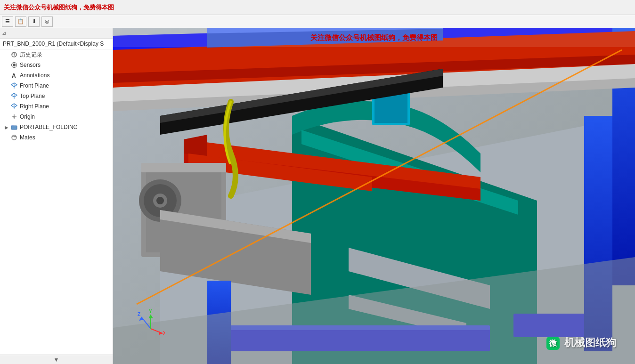 This screenshot has width=635, height=364. What do you see at coordinates (4, 33) in the screenshot?
I see `filter-icon: ⊿` at bounding box center [4, 33].